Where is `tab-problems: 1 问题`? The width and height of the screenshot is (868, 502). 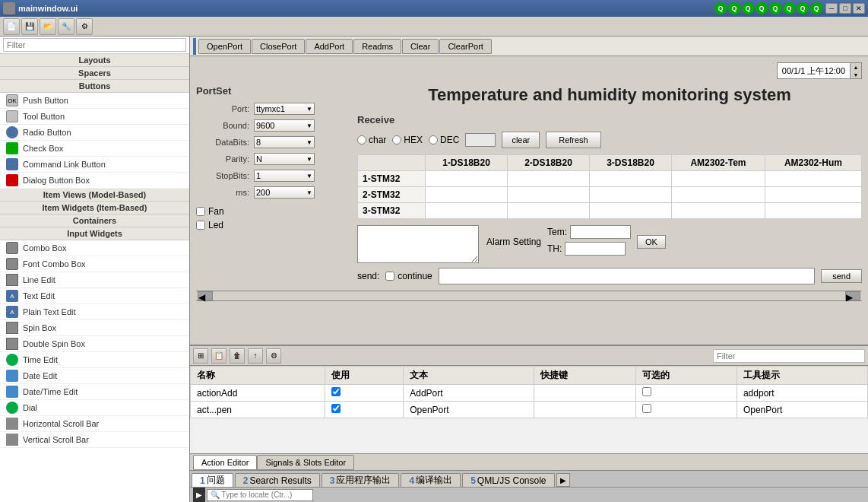 tab-problems: 1 问题 is located at coordinates (213, 480).